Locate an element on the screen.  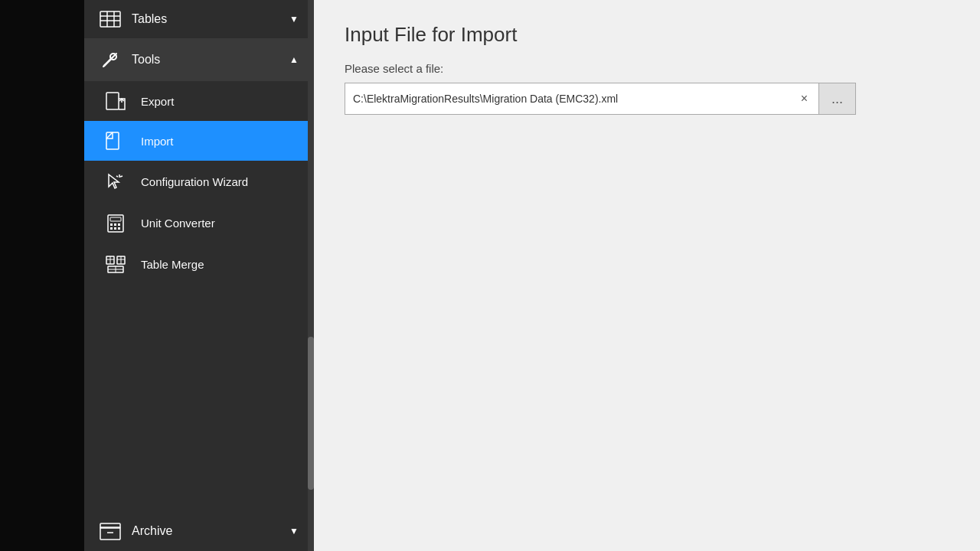
tables-icon is located at coordinates (110, 19).